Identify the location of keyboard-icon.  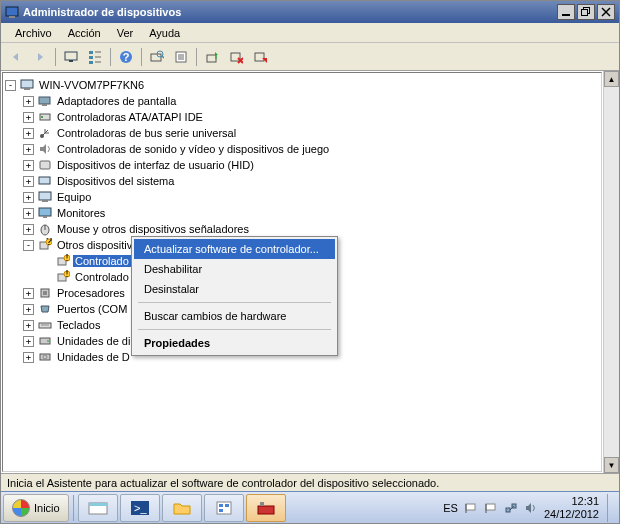
(45, 325).